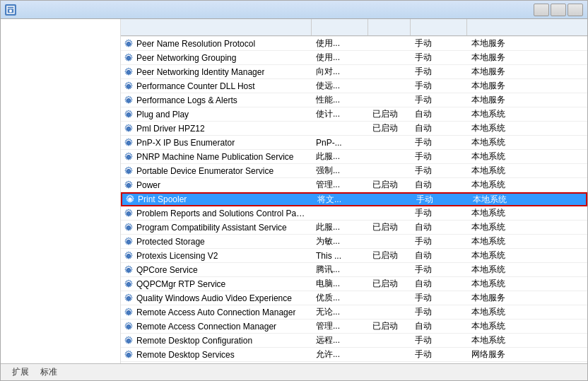 Image resolution: width=588 pixels, height=381 pixels. What do you see at coordinates (354, 284) in the screenshot?
I see `table-row: QQPCMgr RTP Service电脑...已启动自动本地系统` at bounding box center [354, 284].